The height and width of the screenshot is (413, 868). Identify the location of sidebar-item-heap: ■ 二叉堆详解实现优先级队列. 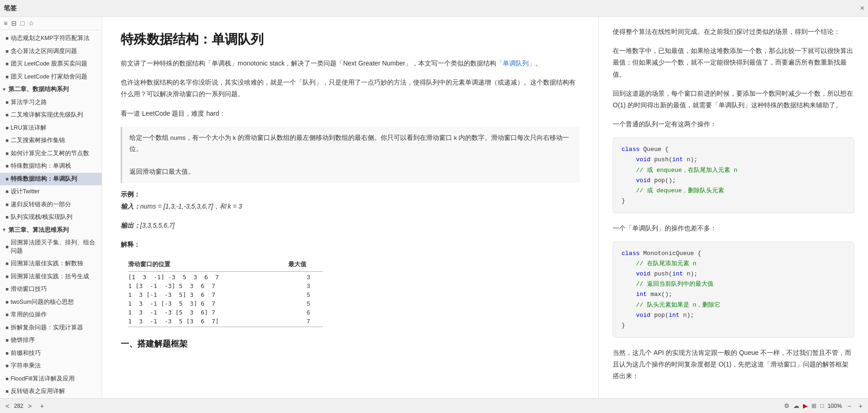
(51, 115).